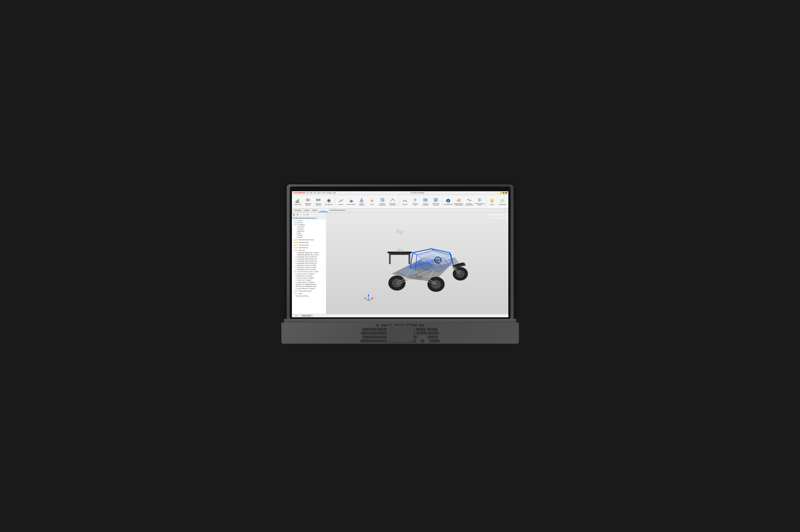  Describe the element at coordinates (309, 267) in the screenshot. I see `sidebar-item-part8: ⬡ (-) 9575A635_CLASS 10.9 STEEL...` at that location.